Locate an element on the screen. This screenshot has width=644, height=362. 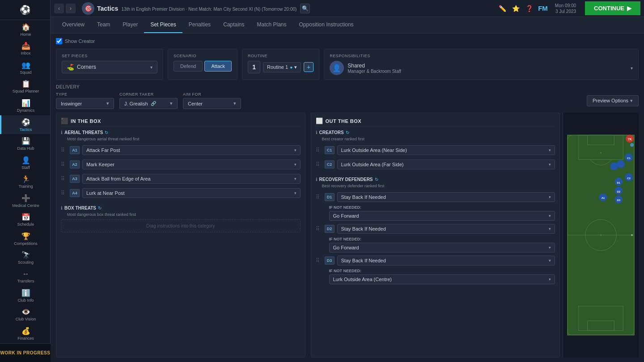
tab-match-plans: Match Plans is located at coordinates (272, 25).